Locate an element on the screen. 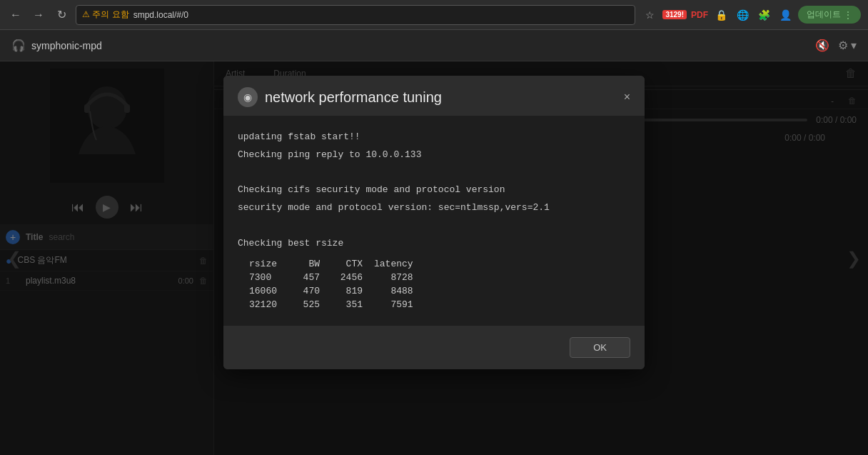 The image size is (868, 455). bw-2: 470 is located at coordinates (310, 291).